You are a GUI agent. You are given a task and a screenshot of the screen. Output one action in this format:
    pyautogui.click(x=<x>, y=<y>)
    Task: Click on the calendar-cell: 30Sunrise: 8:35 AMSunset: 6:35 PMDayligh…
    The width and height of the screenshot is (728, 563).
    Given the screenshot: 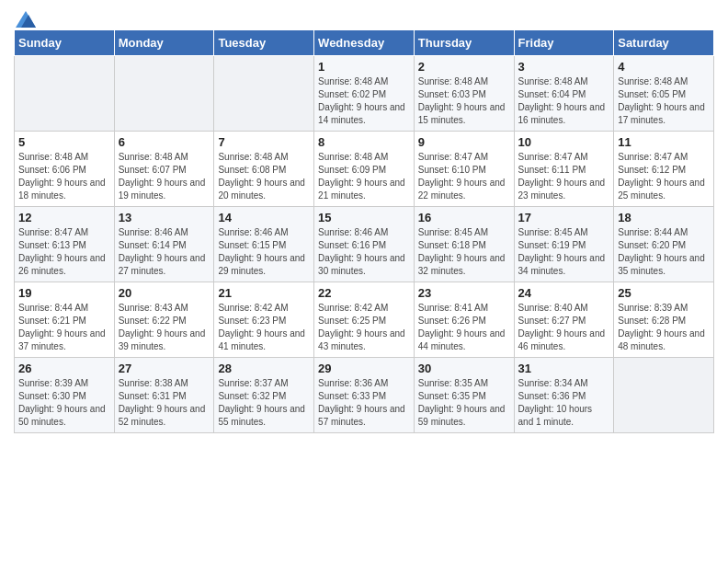 What is the action you would take?
    pyautogui.click(x=463, y=396)
    